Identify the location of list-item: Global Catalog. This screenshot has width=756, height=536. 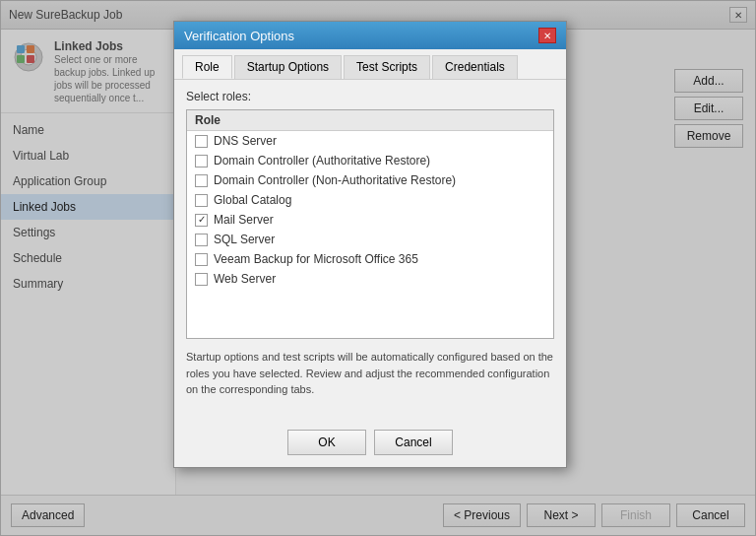
(370, 200).